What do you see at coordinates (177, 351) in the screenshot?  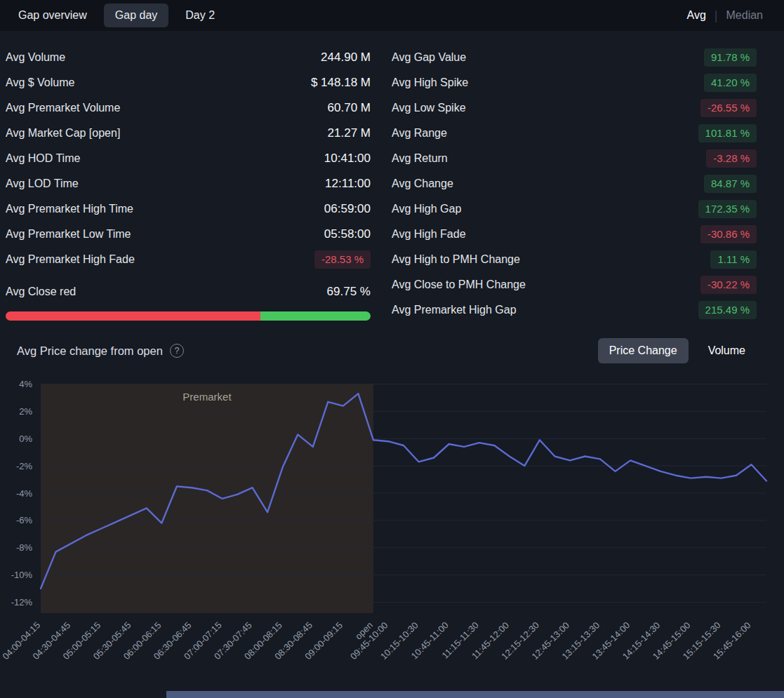 I see `help-icon: ?` at bounding box center [177, 351].